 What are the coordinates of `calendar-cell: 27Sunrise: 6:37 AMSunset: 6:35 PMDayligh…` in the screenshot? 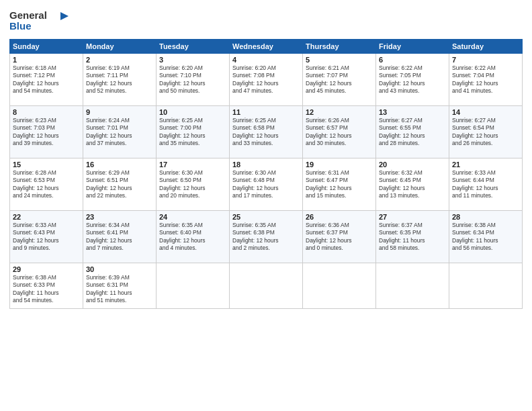 It's located at (412, 237).